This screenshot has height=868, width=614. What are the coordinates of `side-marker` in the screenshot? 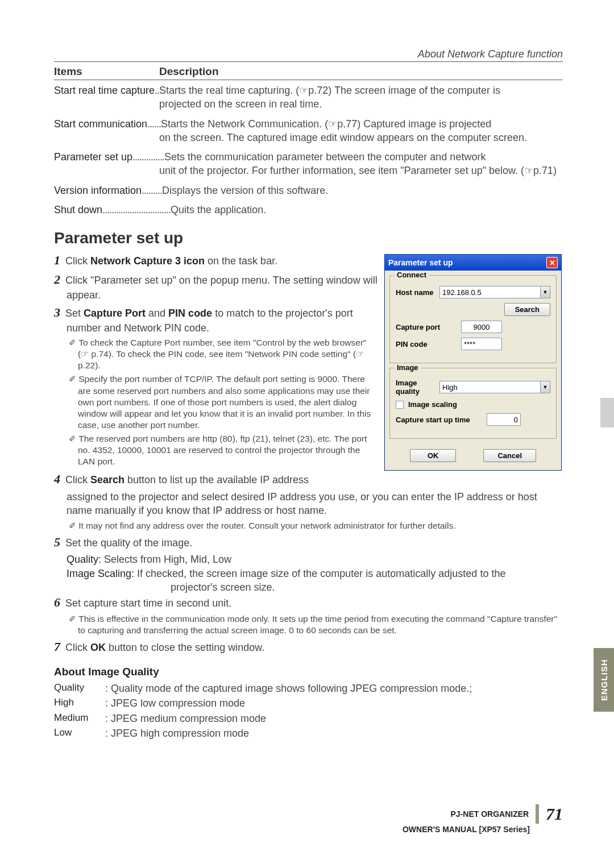 It's located at (607, 413).